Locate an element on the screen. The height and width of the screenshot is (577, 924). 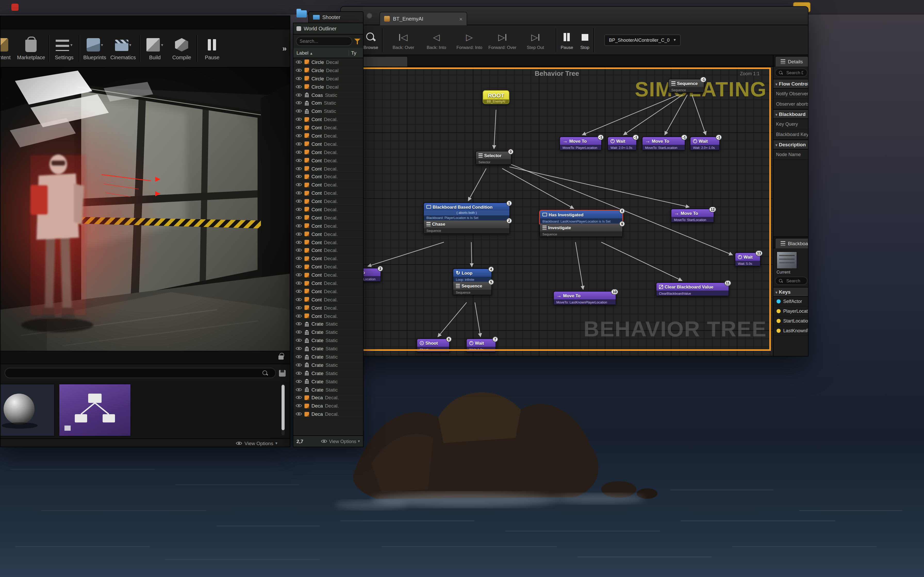
blackboard-asset-thumbnail is located at coordinates (787, 260).